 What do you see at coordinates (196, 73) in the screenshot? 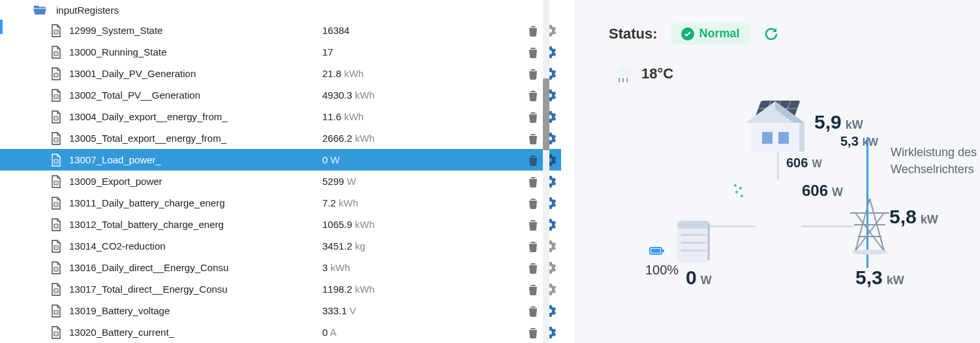
I see `register-name: 13001_Daily_PV_Generation` at bounding box center [196, 73].